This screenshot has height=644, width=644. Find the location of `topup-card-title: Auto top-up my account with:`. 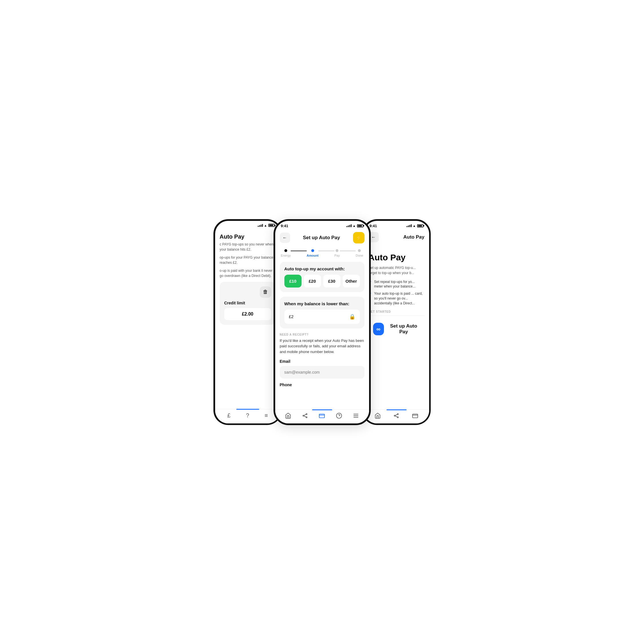

topup-card-title: Auto top-up my account with: is located at coordinates (322, 269).